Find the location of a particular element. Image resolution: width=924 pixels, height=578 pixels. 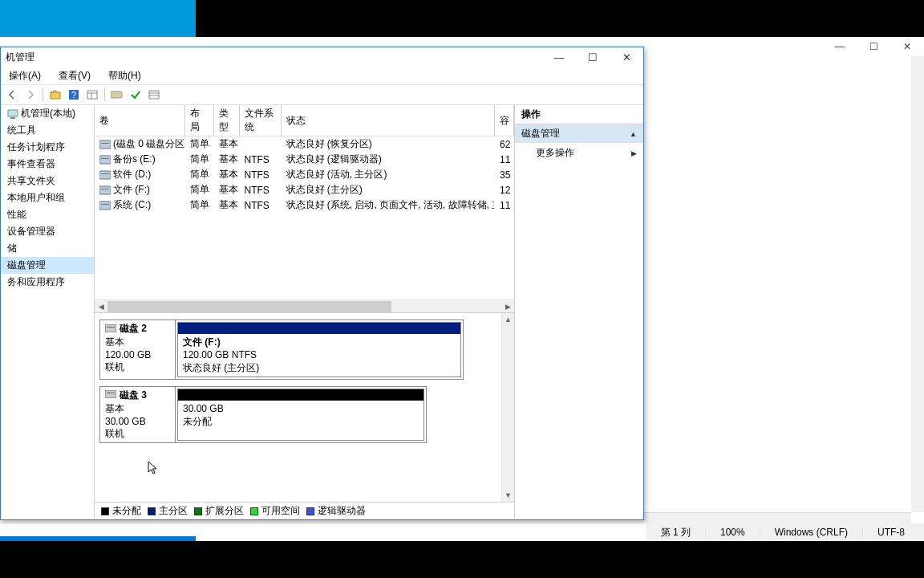

background-window-title is located at coordinates (545, 42).